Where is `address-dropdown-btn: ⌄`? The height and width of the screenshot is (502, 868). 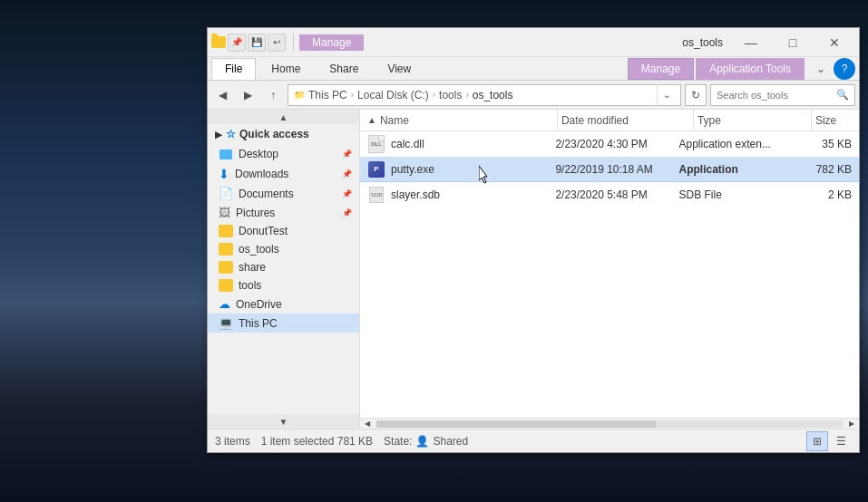
address-dropdown-btn: ⌄ is located at coordinates (666, 95).